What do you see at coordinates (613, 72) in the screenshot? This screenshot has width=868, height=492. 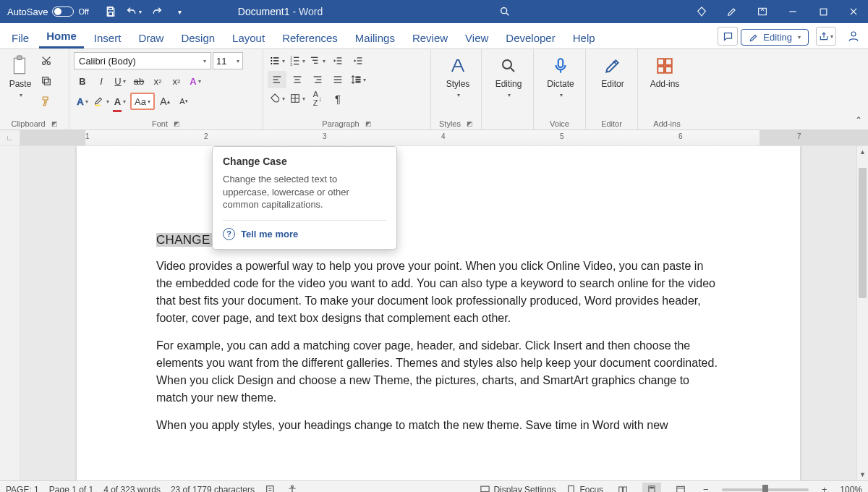 I see `editor-button: Editor` at bounding box center [613, 72].